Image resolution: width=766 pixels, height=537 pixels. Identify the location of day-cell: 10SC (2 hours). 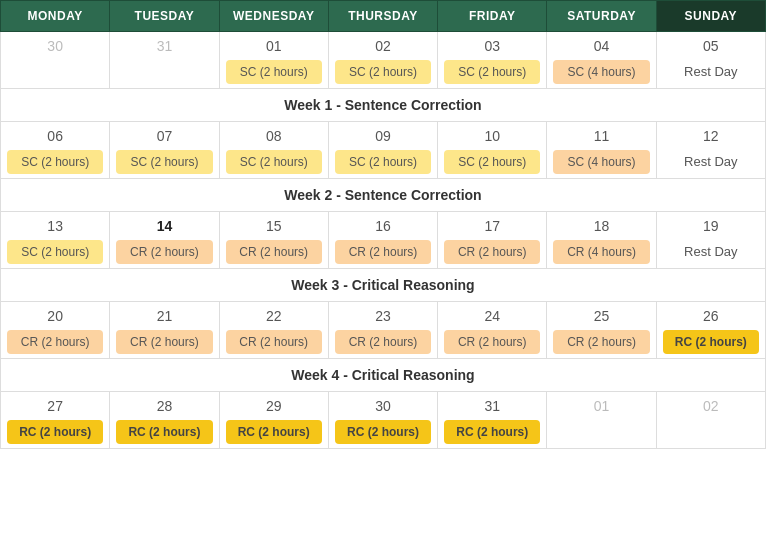
(492, 150).